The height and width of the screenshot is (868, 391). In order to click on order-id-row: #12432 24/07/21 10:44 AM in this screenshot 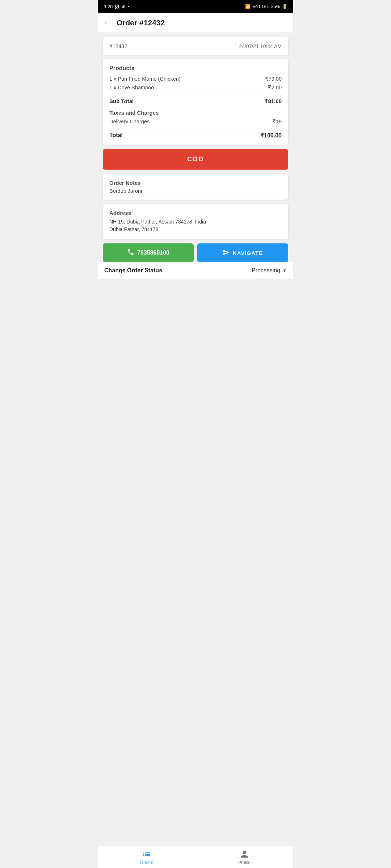, I will do `click(196, 46)`.